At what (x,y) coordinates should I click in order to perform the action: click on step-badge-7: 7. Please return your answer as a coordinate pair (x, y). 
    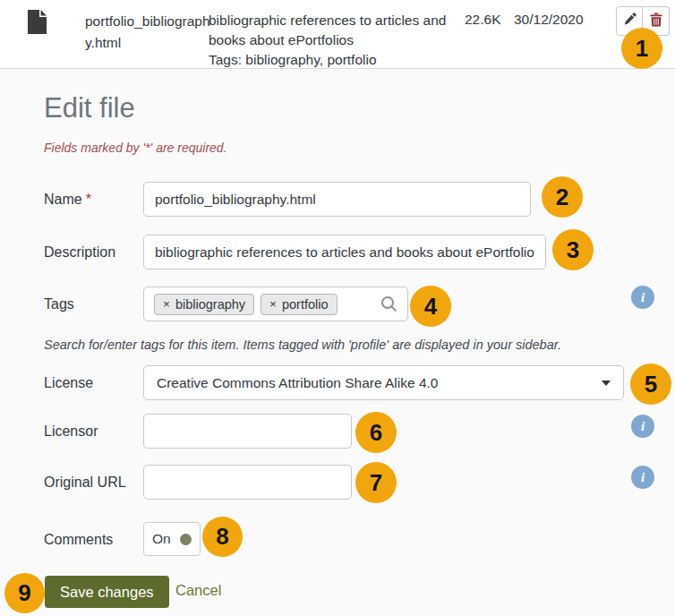
    Looking at the image, I should click on (376, 483).